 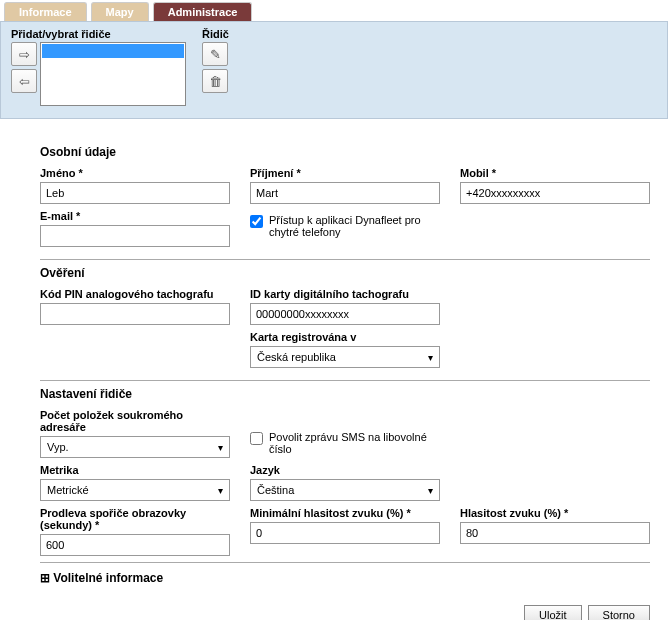 What do you see at coordinates (108, 578) in the screenshot?
I see `optional-info-label: Volitelné informace` at bounding box center [108, 578].